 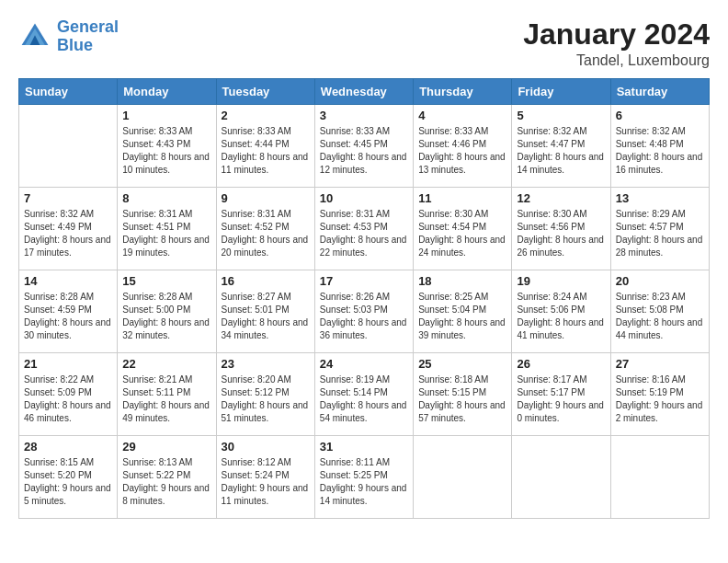 I want to click on day-number: 17, so click(x=364, y=282).